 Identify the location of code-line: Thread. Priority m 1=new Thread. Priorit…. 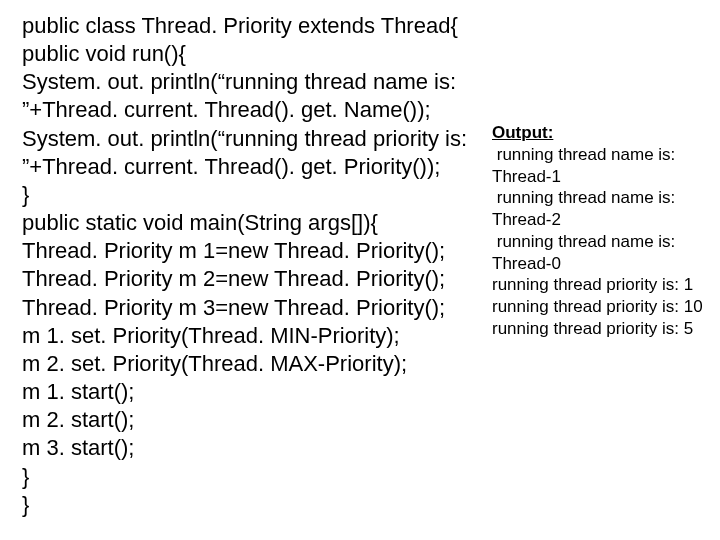
(253, 251).